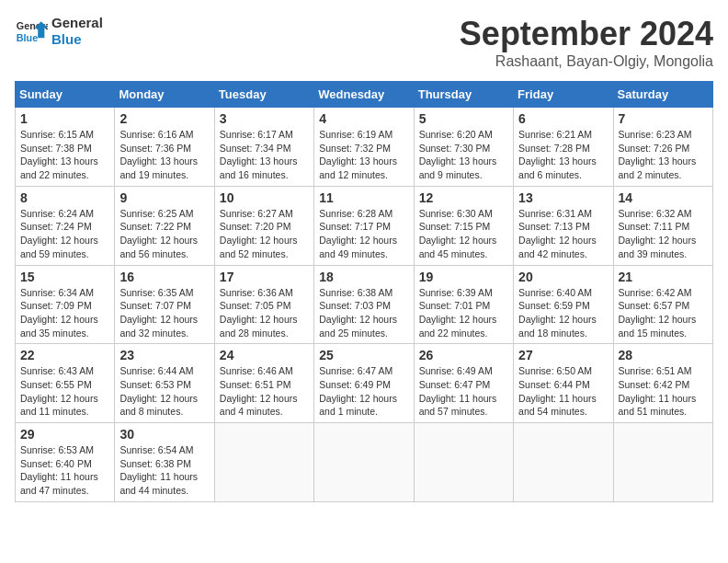  What do you see at coordinates (563, 147) in the screenshot?
I see `calendar-day-6: 6Sunrise: 6:21 AM Sunset: 7:28 PM Daylig…` at bounding box center [563, 147].